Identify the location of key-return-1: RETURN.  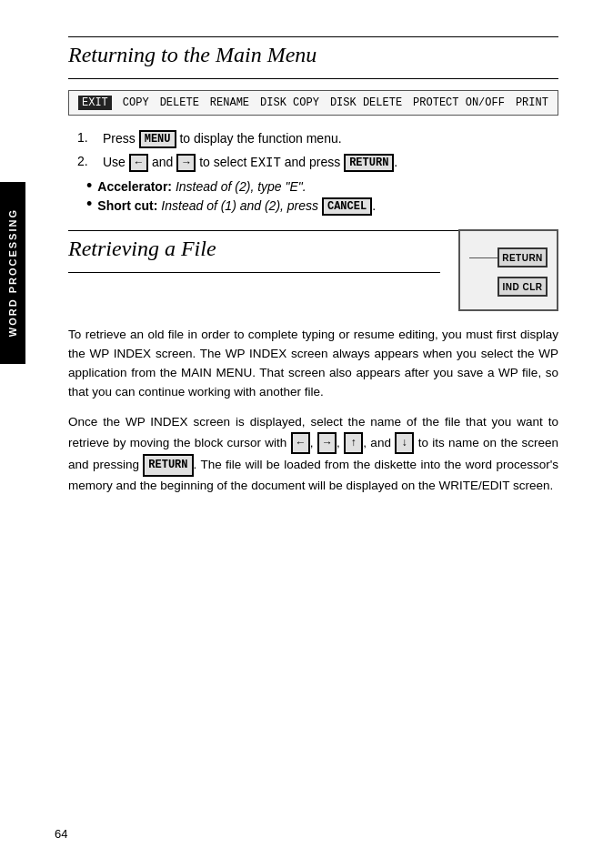
(369, 163).